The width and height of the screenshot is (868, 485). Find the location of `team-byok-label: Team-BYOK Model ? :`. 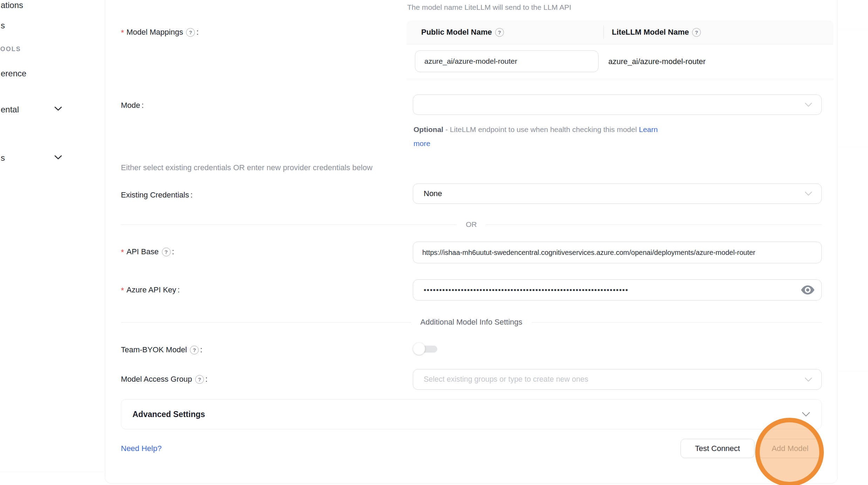

team-byok-label: Team-BYOK Model ? : is located at coordinates (162, 350).